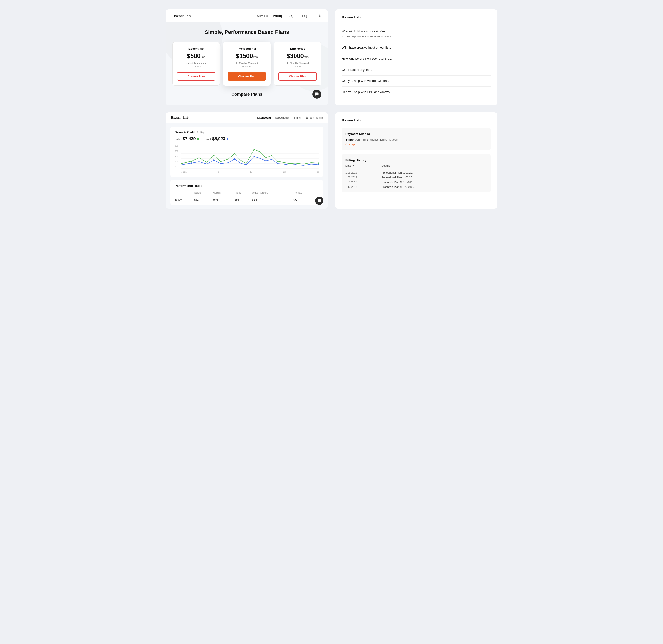  Describe the element at coordinates (416, 160) in the screenshot. I see `billing-history-title: Billing History` at that location.